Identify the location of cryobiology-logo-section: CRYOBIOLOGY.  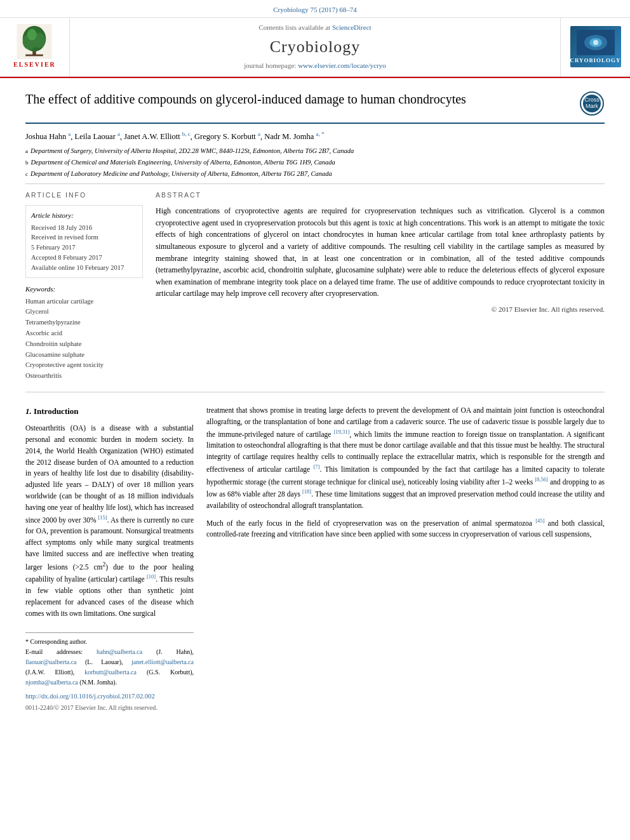
(595, 47).